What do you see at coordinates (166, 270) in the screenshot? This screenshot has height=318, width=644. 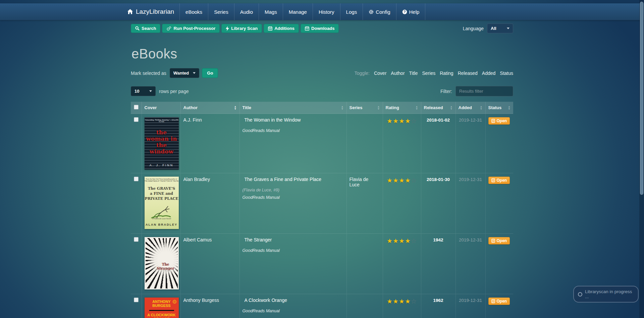 I see `cover-author: ALBERT CAMUS` at bounding box center [166, 270].